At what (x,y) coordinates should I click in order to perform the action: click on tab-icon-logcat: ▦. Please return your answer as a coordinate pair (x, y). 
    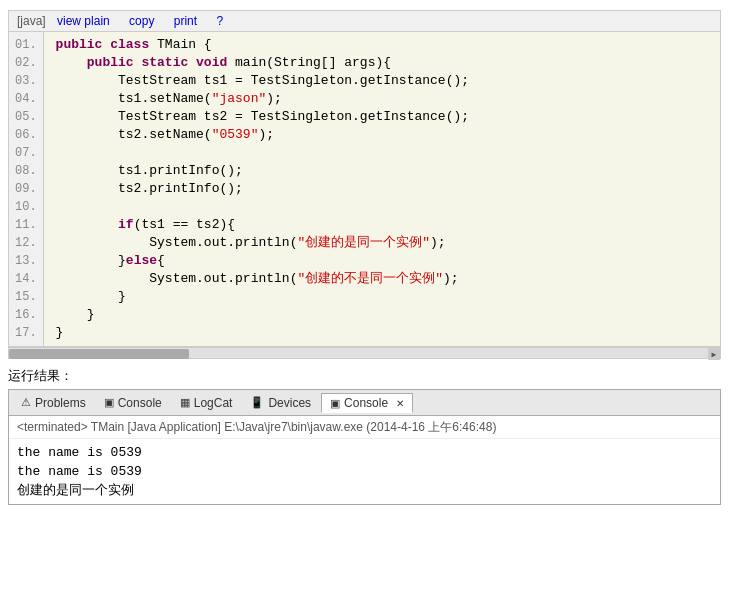
    Looking at the image, I should click on (185, 402).